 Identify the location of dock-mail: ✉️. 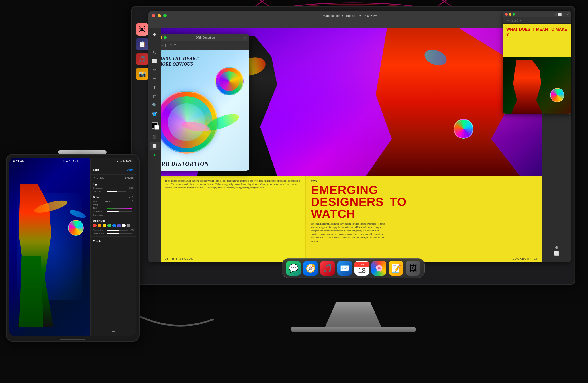
(345, 268).